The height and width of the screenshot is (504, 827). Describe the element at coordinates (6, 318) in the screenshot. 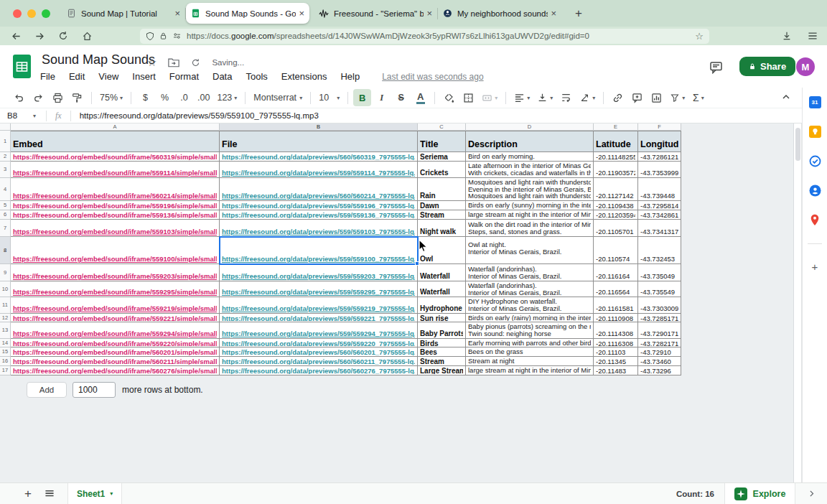

I see `row-header-12: 12` at that location.